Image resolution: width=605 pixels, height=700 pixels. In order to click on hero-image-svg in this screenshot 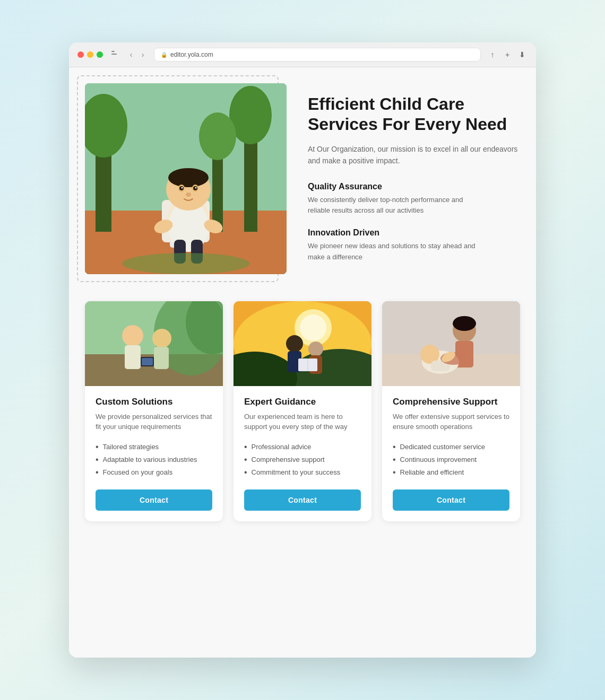, I will do `click(186, 179)`.